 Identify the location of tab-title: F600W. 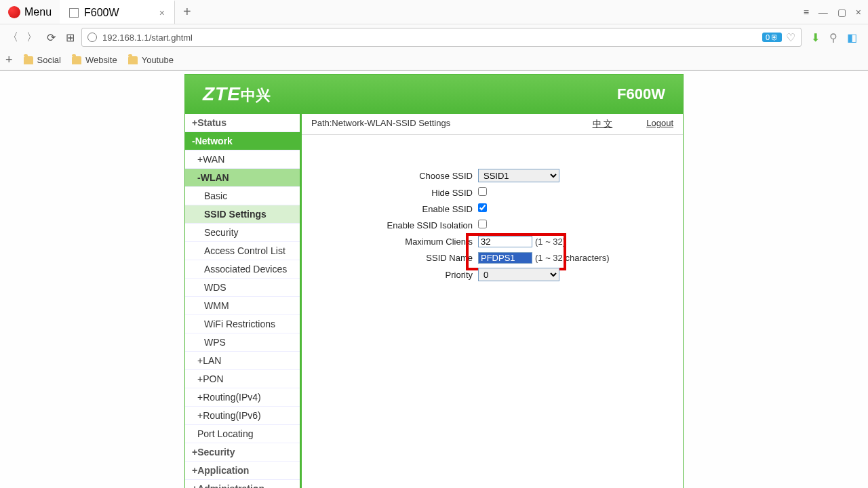
(102, 13).